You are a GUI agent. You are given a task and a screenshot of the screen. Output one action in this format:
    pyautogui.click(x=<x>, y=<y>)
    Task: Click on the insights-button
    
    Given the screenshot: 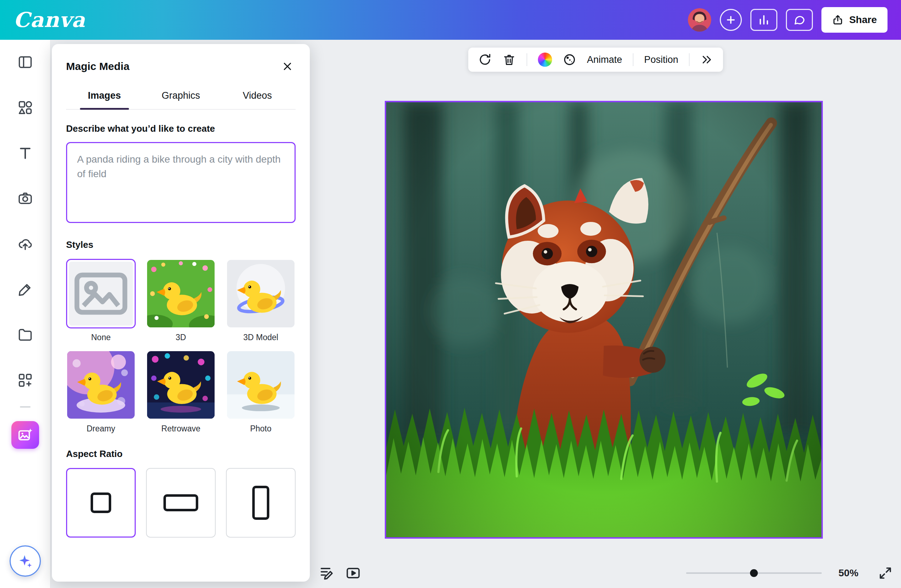 What is the action you would take?
    pyautogui.click(x=764, y=20)
    